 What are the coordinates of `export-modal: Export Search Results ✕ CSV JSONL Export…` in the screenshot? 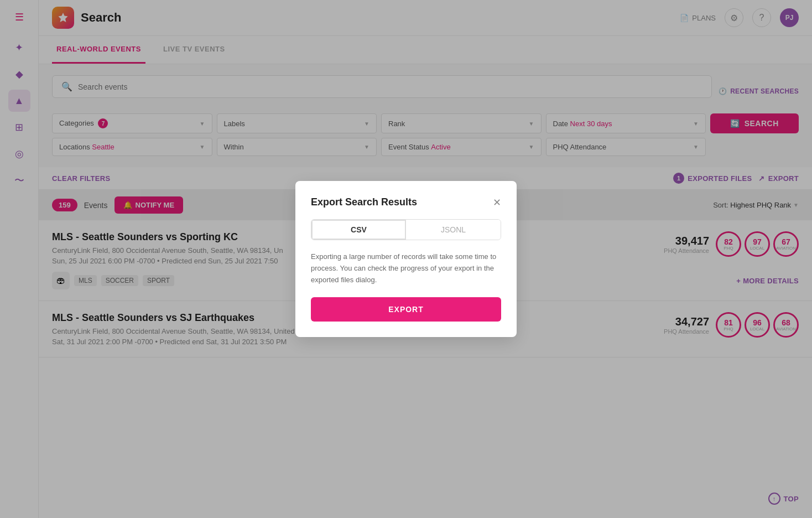 It's located at (406, 259).